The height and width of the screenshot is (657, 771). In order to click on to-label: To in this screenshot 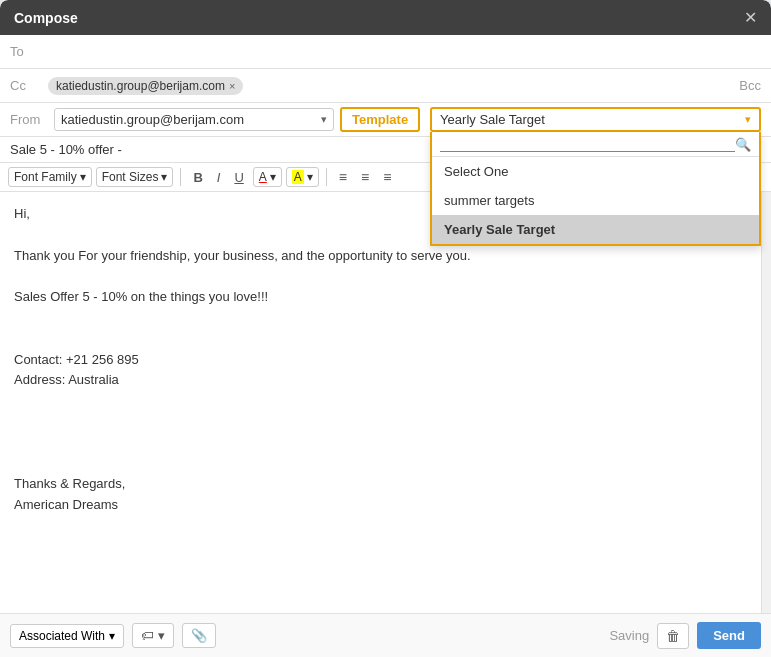, I will do `click(29, 52)`.